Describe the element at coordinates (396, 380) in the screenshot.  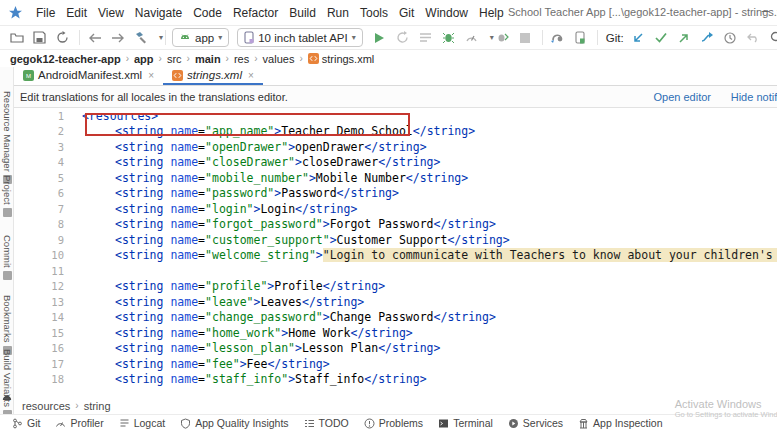
I see `code-line: 18<string name="staff_info">Staff_info</…` at that location.